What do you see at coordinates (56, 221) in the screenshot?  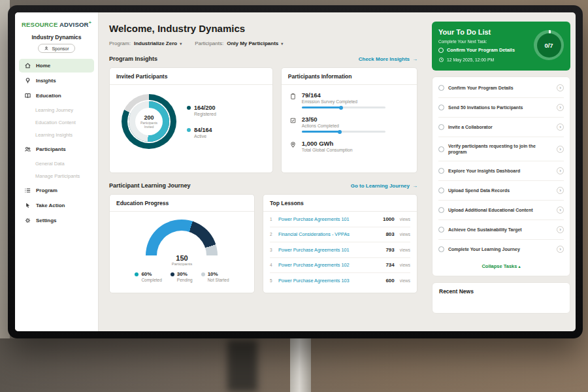 I see `sidebar-item-settings: Settings` at bounding box center [56, 221].